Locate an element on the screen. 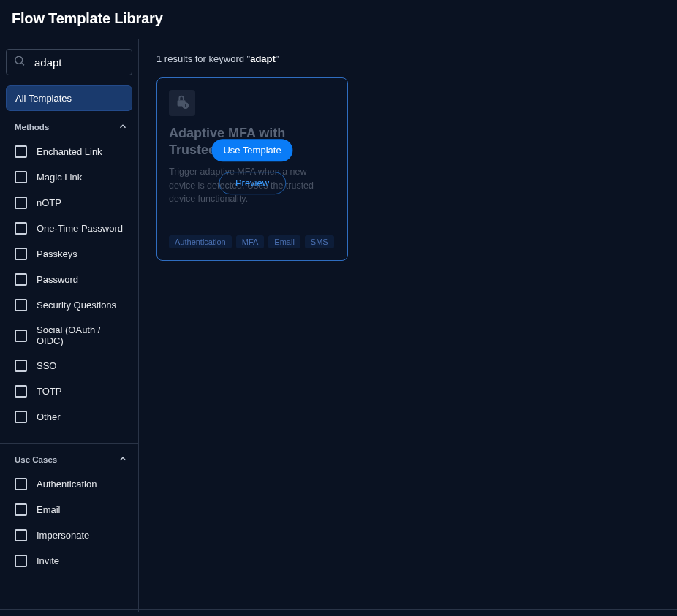  filter-label: Social (OAuth / OIDC) is located at coordinates (82, 335).